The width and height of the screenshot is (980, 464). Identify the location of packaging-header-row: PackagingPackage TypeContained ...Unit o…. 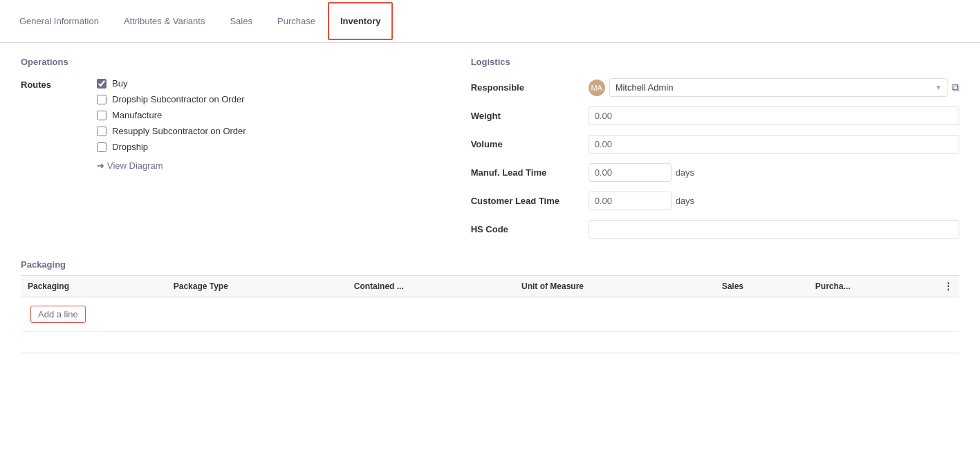
(490, 286).